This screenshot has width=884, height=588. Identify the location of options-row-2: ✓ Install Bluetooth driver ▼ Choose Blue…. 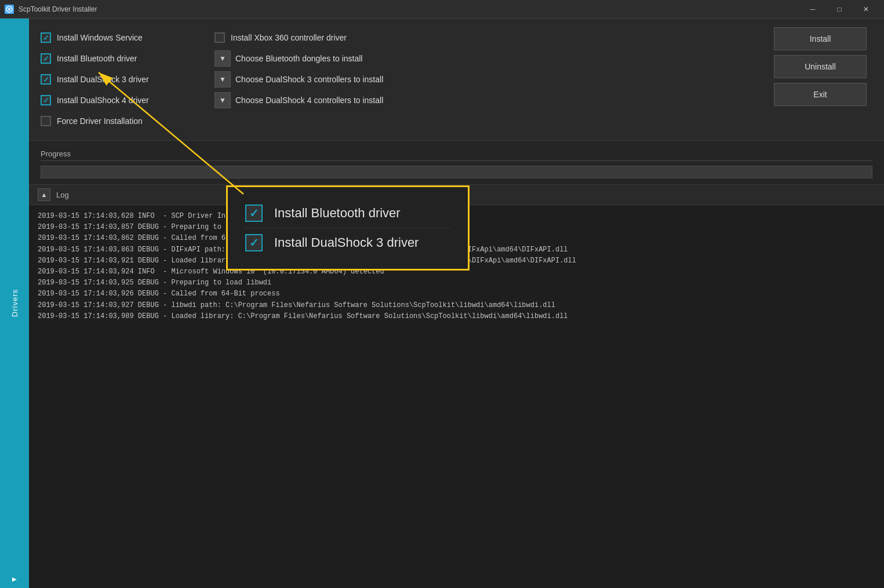
(399, 59).